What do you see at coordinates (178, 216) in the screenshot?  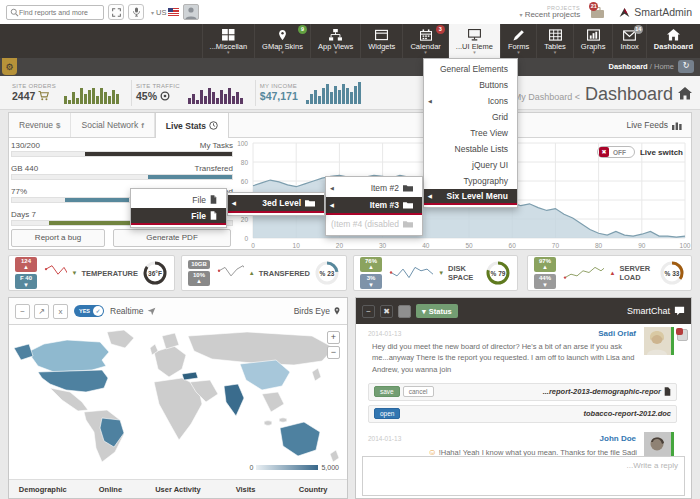 I see `menu-item-file-2: File` at bounding box center [178, 216].